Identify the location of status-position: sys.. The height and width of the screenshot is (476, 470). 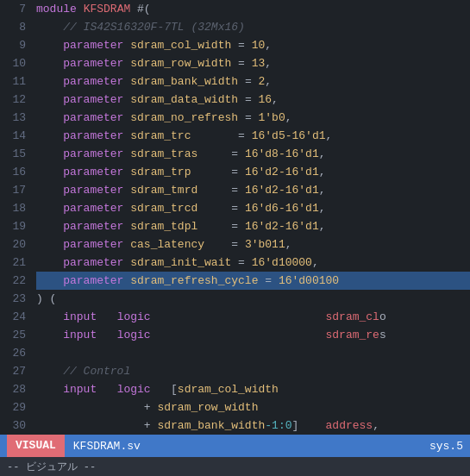
(443, 447).